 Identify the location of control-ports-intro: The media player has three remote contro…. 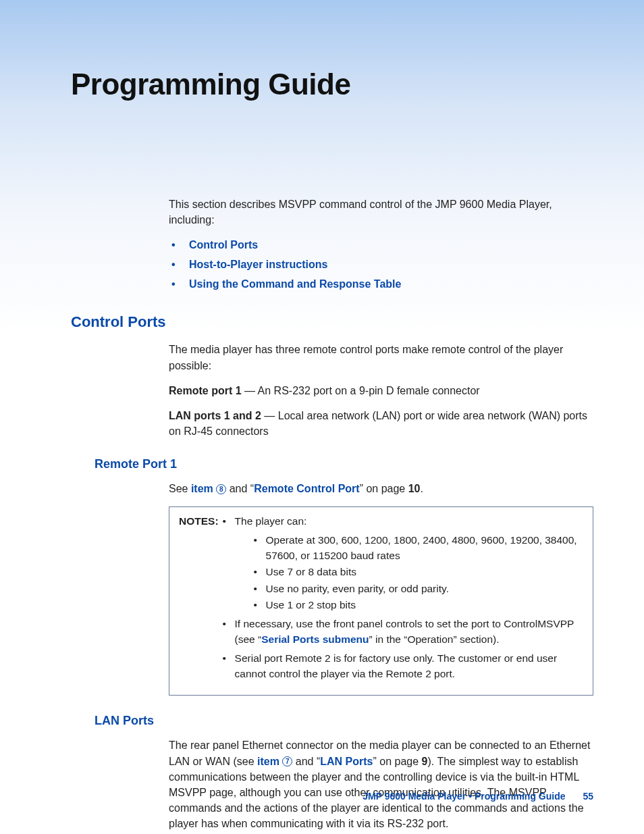
(381, 357).